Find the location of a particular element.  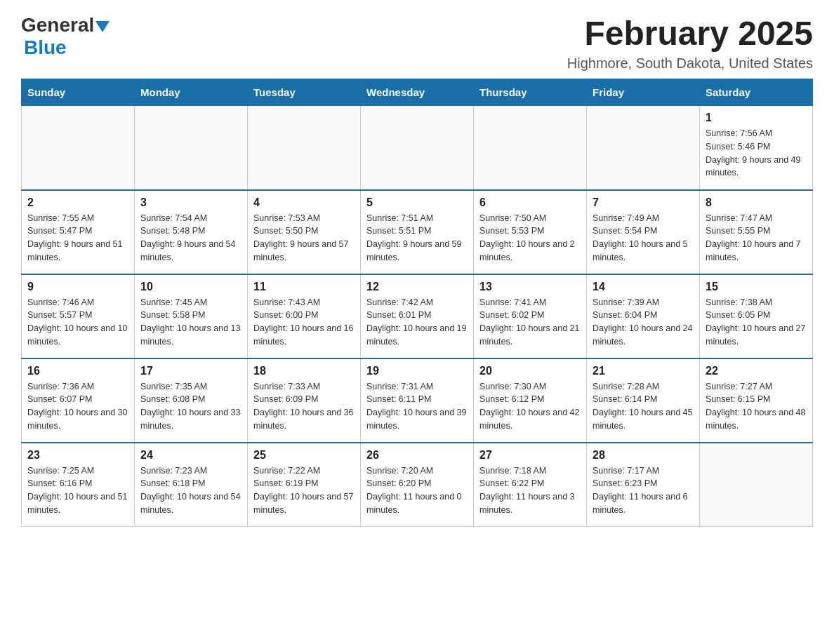

day-number: 20 is located at coordinates (530, 371).